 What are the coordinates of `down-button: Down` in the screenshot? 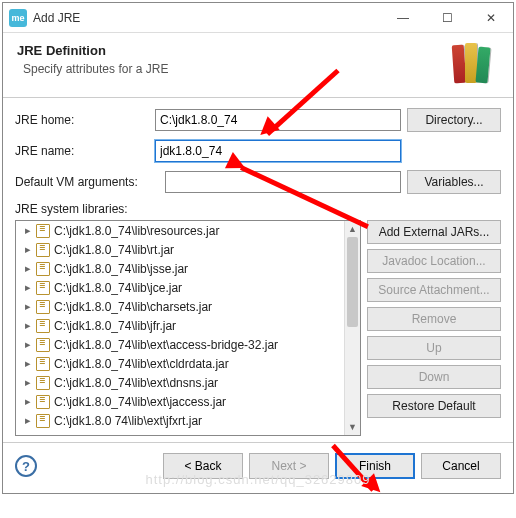 It's located at (434, 377).